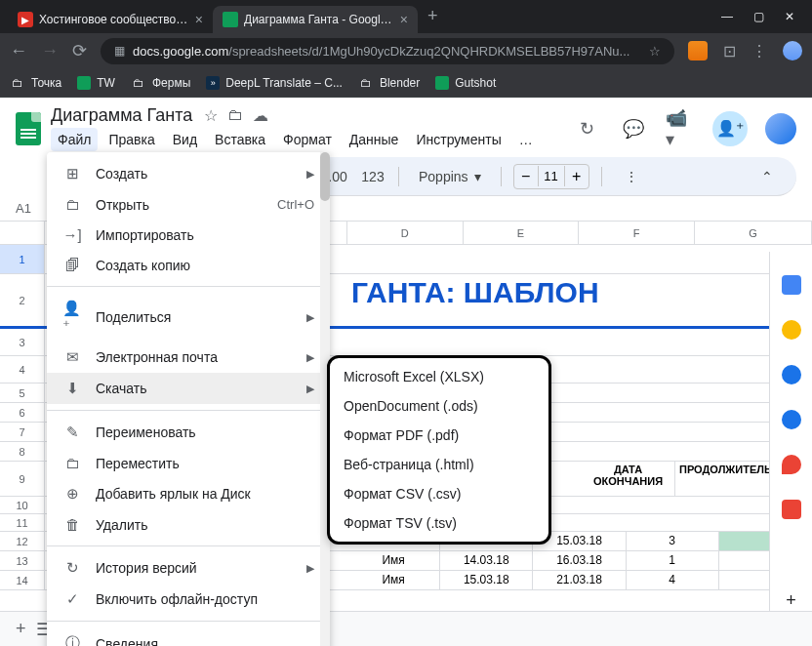 The width and height of the screenshot is (812, 646). Describe the element at coordinates (680, 129) in the screenshot. I see `meet-icon: 📹▾` at that location.